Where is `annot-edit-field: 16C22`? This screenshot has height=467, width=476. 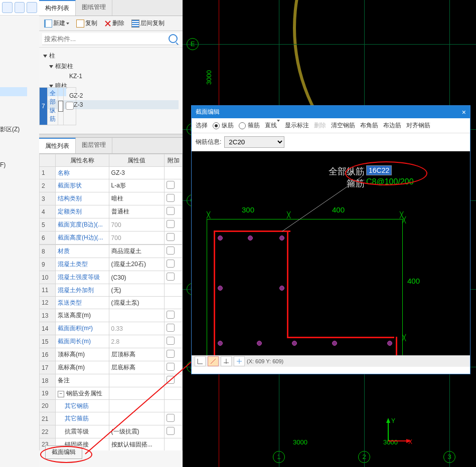 annot-edit-field: 16C22 is located at coordinates (379, 170).